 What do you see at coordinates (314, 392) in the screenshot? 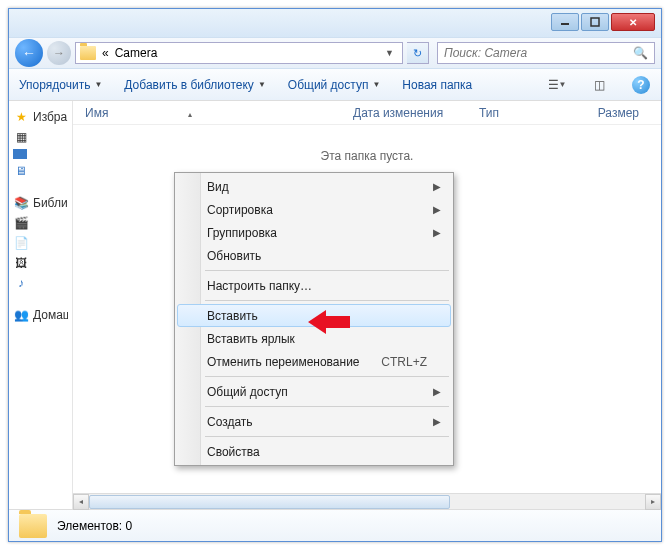
I see `context-share: Общий доступ▶` at bounding box center [314, 392].